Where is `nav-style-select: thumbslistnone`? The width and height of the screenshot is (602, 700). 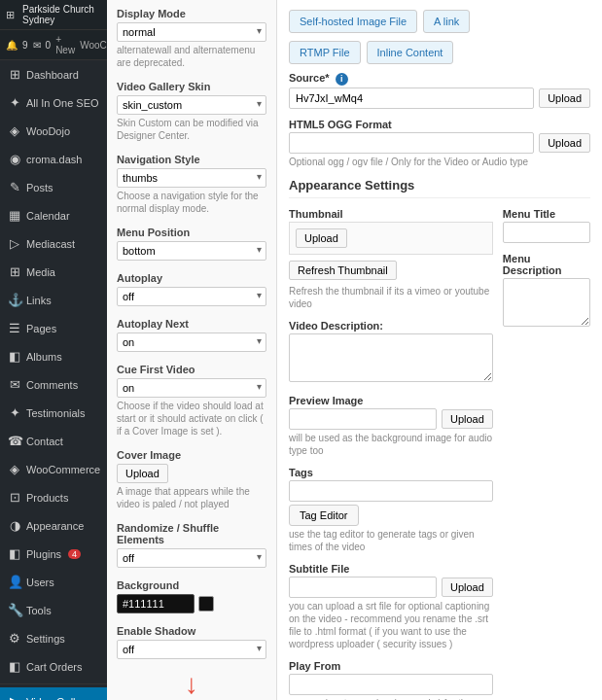
nav-style-select: thumbslistnone is located at coordinates (192, 178).